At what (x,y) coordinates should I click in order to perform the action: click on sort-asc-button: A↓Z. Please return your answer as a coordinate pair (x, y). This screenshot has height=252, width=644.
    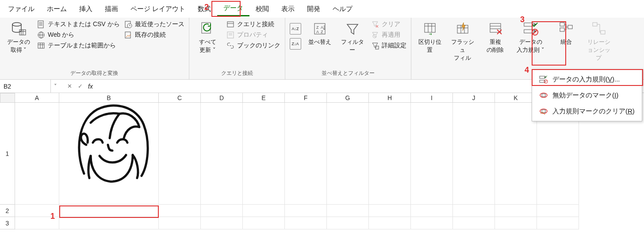
    Looking at the image, I should click on (295, 29).